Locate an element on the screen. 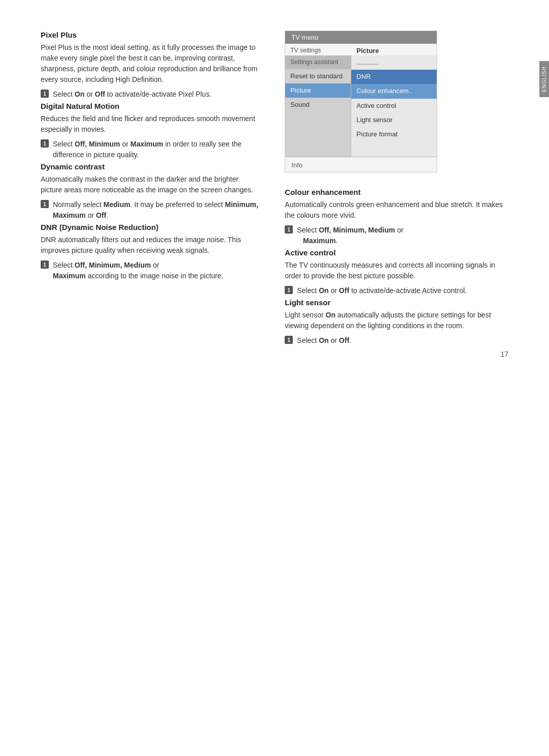 This screenshot has width=549, height=756. menu-right-empty is located at coordinates (394, 149).